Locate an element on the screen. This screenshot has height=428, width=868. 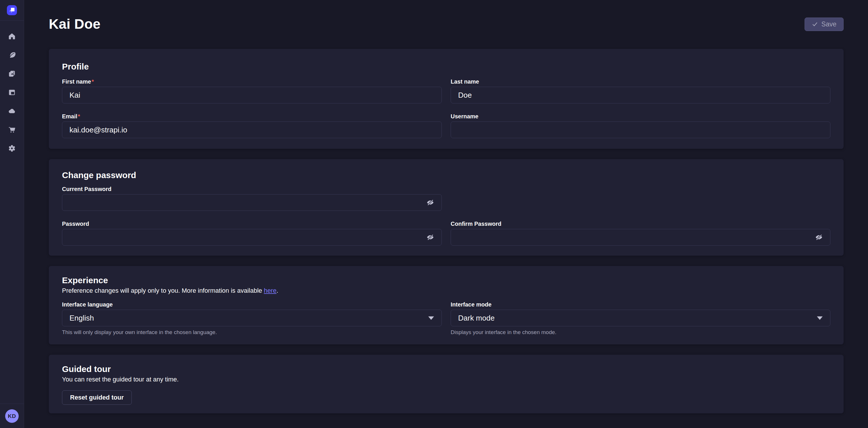
username-input is located at coordinates (640, 130).